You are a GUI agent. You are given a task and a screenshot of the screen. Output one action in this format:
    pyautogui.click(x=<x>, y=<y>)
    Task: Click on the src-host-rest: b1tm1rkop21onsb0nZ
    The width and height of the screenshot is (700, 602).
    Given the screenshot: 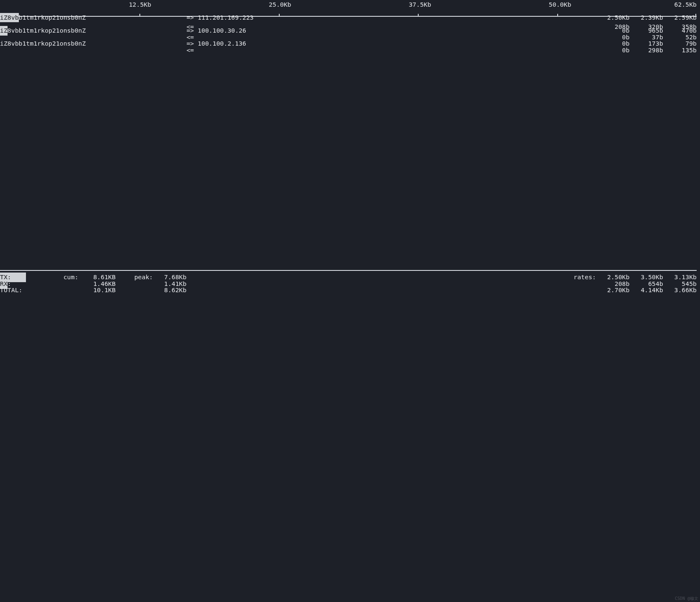 What is the action you would take?
    pyautogui.click(x=52, y=18)
    